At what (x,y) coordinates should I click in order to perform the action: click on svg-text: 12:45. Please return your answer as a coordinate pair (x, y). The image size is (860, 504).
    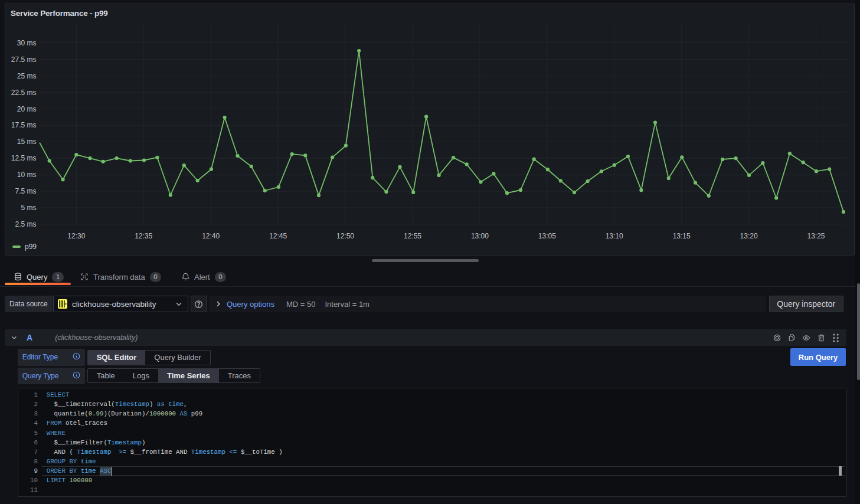
    Looking at the image, I should click on (278, 236).